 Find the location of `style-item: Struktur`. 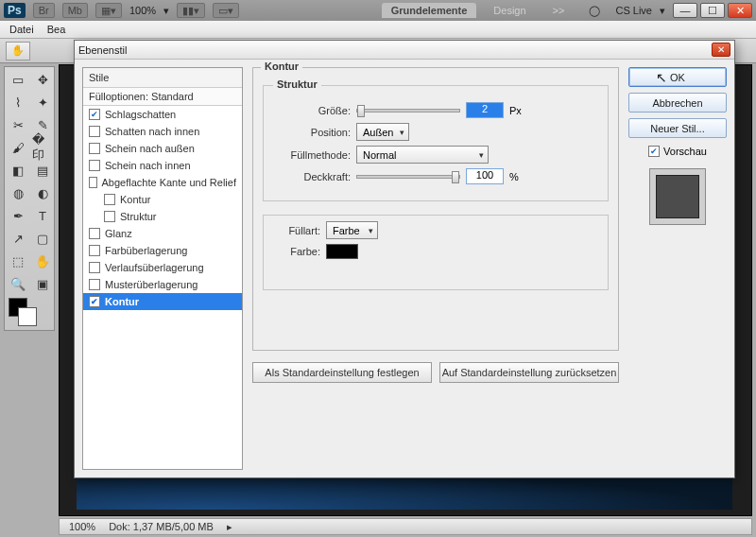

style-item: Struktur is located at coordinates (163, 217).